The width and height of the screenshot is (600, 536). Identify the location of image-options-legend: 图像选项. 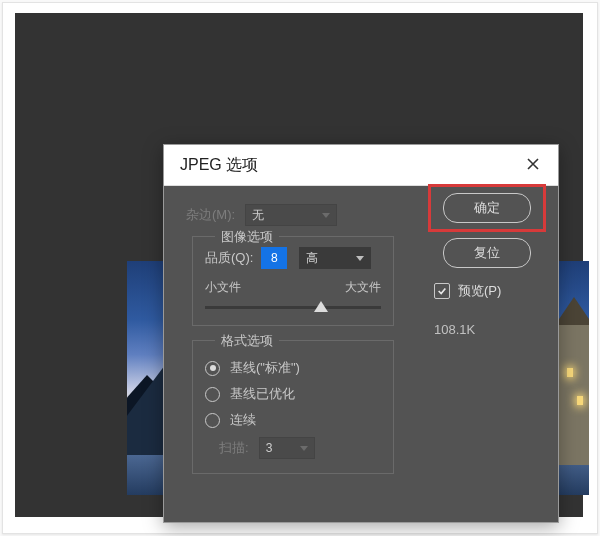
(247, 237).